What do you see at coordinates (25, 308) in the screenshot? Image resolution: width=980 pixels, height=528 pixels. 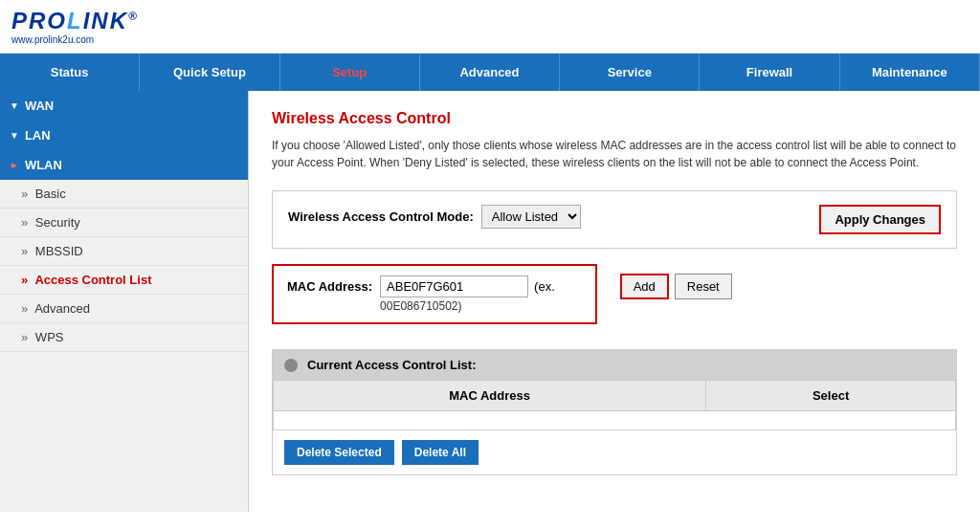 I see `advanced-prefix: »` at bounding box center [25, 308].